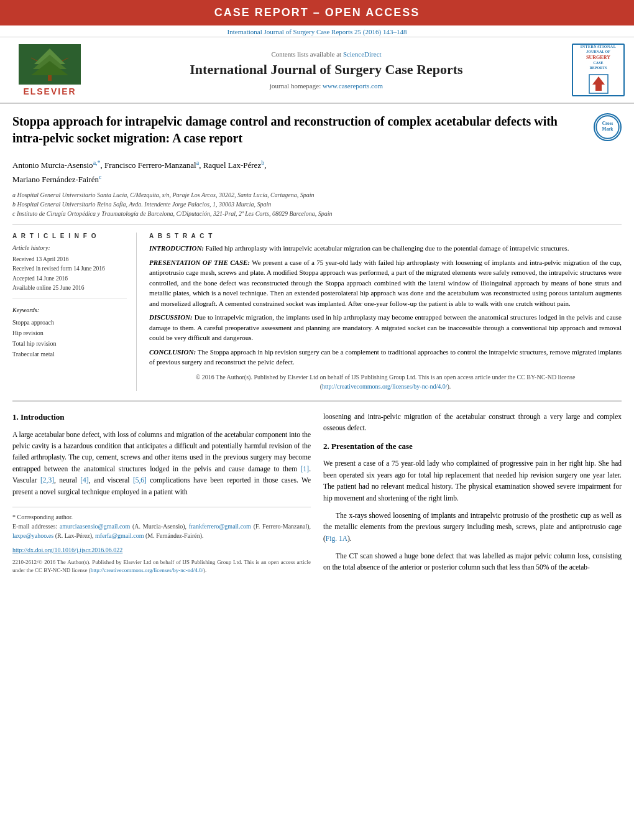  What do you see at coordinates (70, 310) in the screenshot?
I see `keywords-label: Keywords:` at bounding box center [70, 310].